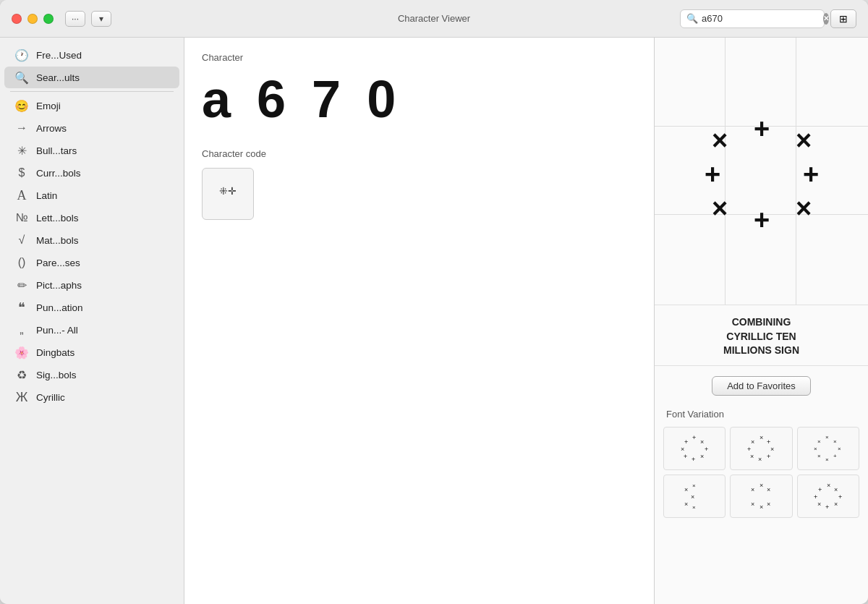 This screenshot has height=604, width=868. Describe the element at coordinates (92, 55) in the screenshot. I see `sidebar-item-recently-used: 🕐 Fre...Used` at that location.